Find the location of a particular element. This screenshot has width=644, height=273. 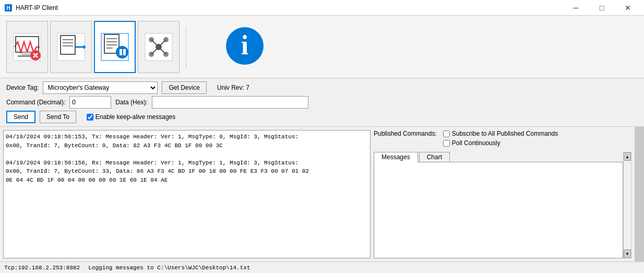

get-device-button: Get Device is located at coordinates (184, 88).